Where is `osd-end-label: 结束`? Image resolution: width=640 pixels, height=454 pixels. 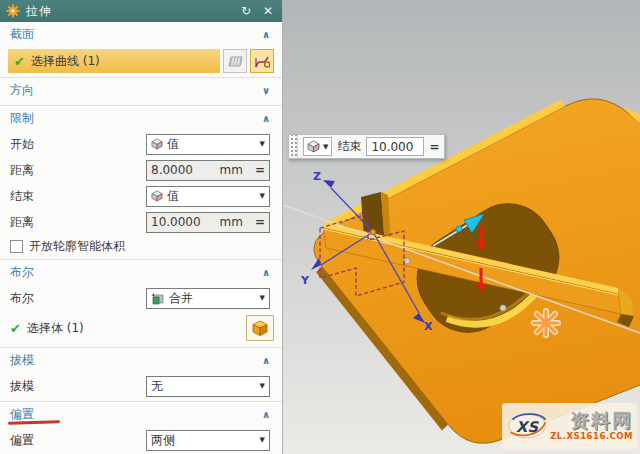 osd-end-label: 结束 is located at coordinates (349, 146).